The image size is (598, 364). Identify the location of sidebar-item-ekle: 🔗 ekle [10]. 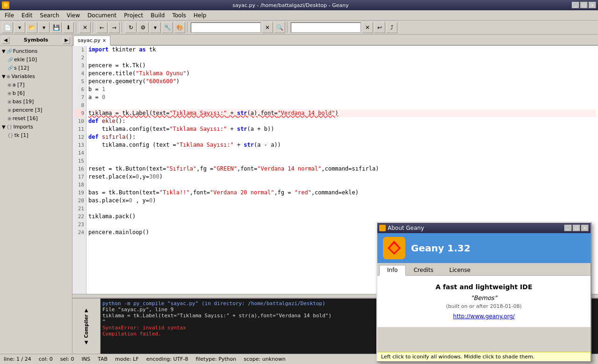
(36, 59).